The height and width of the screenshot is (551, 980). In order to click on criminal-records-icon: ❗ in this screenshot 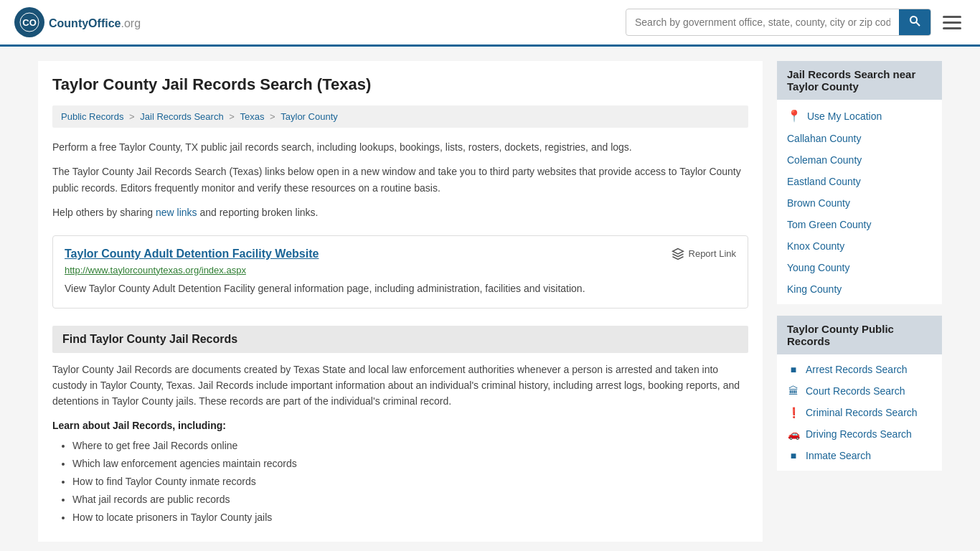, I will do `click(793, 413)`.